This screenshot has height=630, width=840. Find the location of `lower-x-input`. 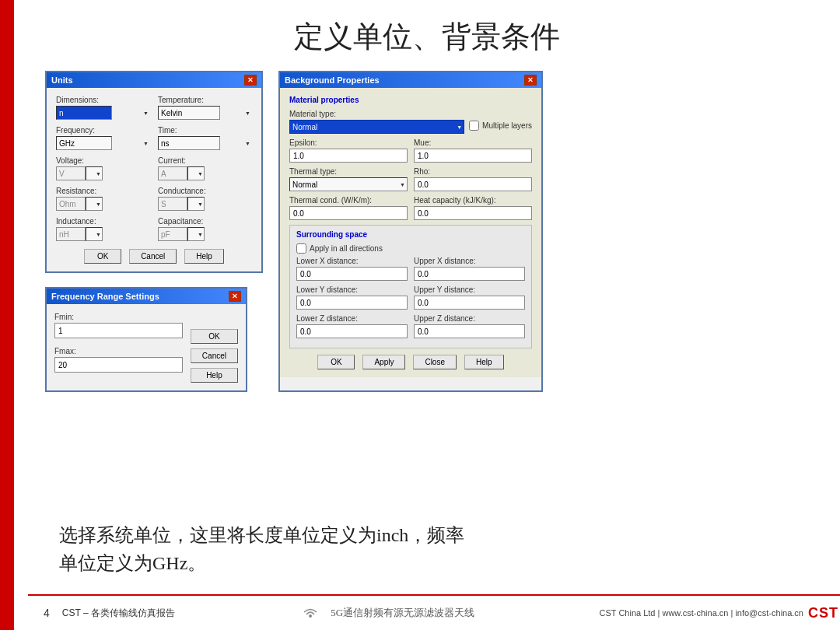

lower-x-input is located at coordinates (352, 274).